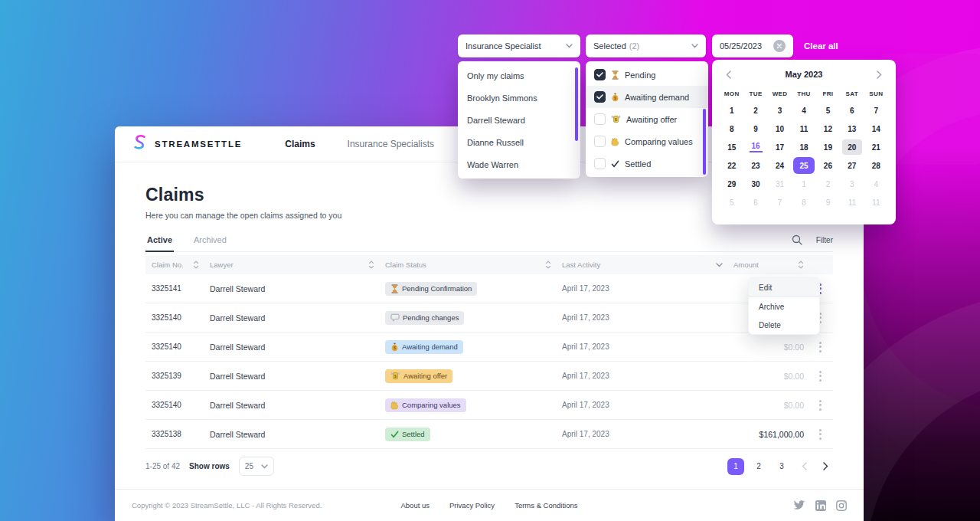 The image size is (980, 521). Describe the element at coordinates (821, 506) in the screenshot. I see `social-linkedin-icon` at that location.